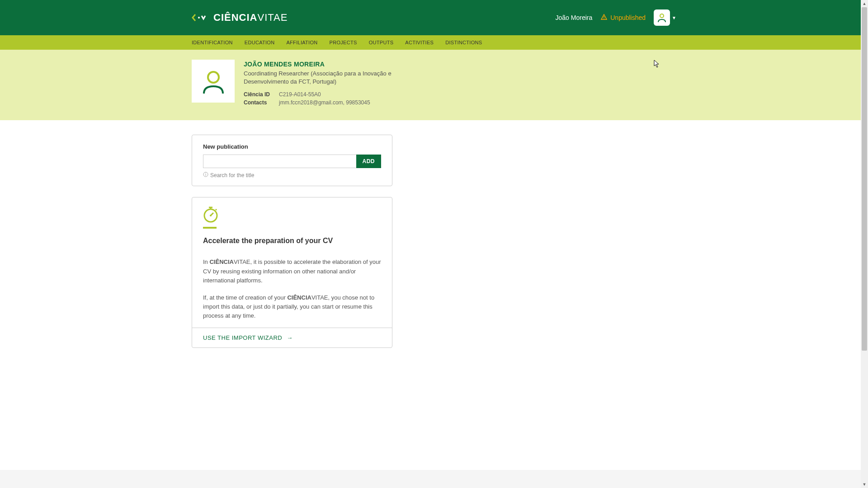 This screenshot has height=488, width=868. What do you see at coordinates (382, 42) in the screenshot?
I see `nav-outputs: OUTPUTS` at bounding box center [382, 42].